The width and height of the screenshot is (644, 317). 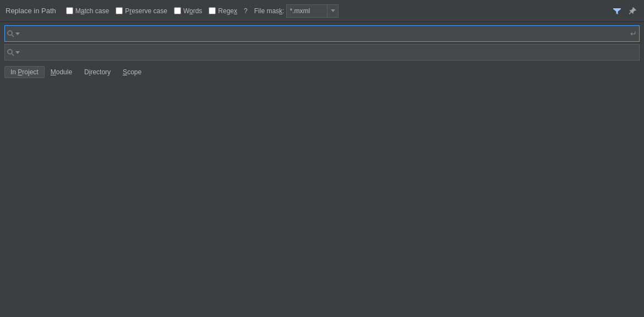 I want to click on replace-input-row, so click(x=322, y=52).